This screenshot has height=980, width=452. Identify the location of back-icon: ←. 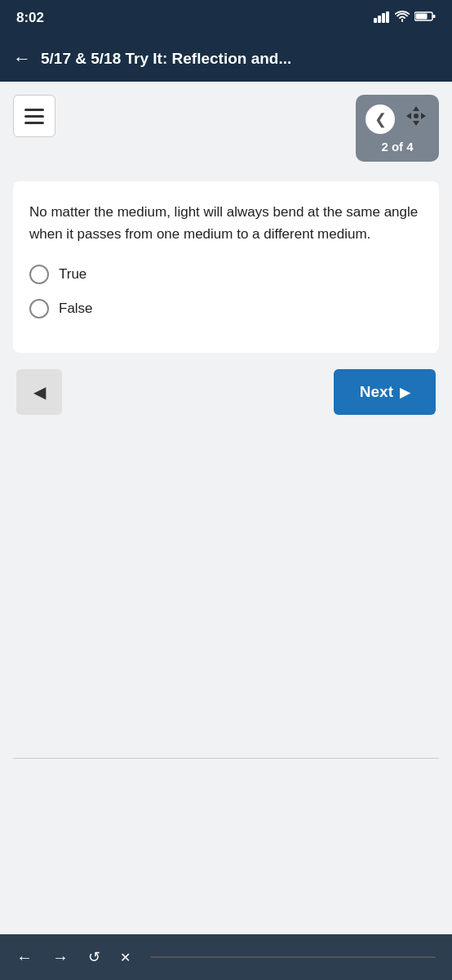
(22, 59).